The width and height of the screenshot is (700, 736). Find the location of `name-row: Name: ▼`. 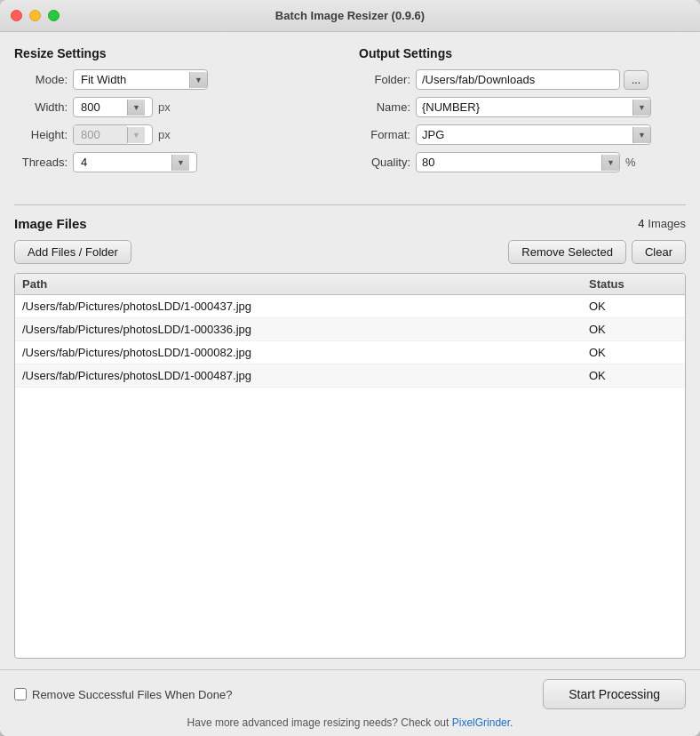

name-row: Name: ▼ is located at coordinates (522, 107).